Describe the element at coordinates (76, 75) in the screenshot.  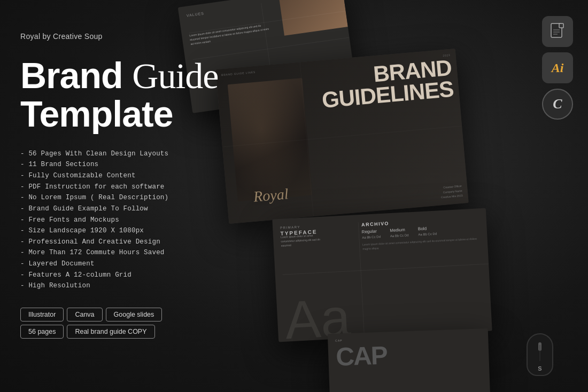
I see `title-bold-part: Brand` at that location.